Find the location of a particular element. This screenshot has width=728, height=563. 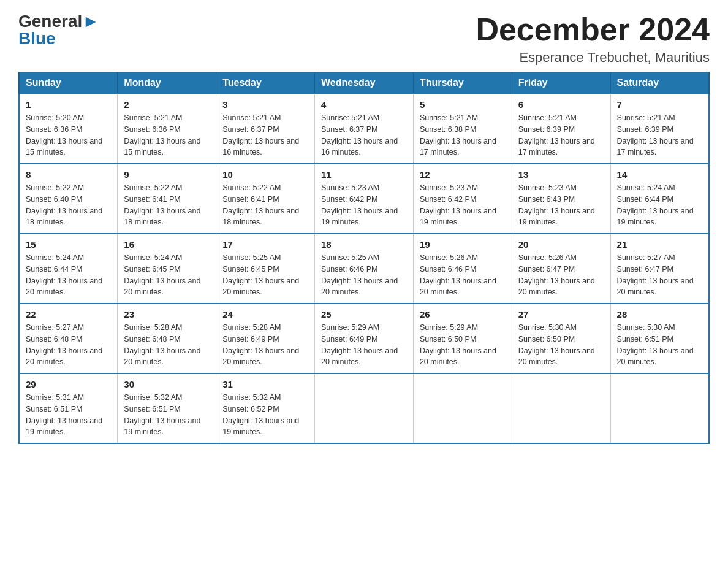

day-info: Sunrise: 5:25 AM Sunset: 6:46 PM Dayligh… is located at coordinates (364, 275).